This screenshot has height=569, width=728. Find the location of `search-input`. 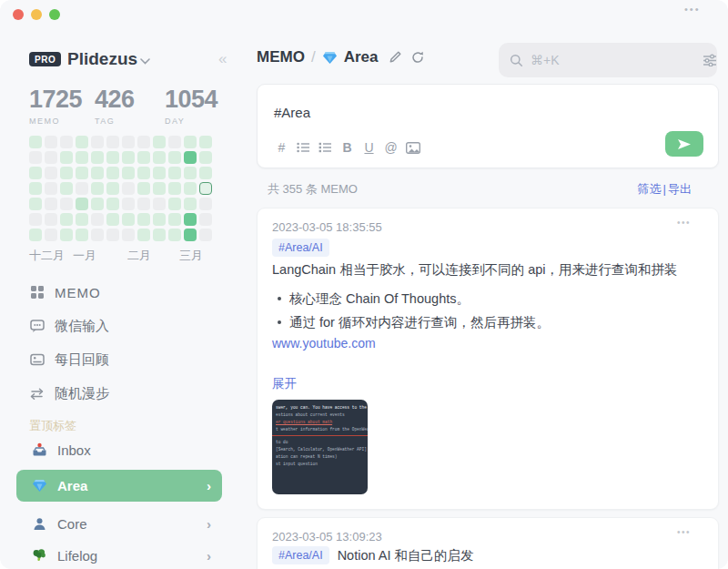

search-input is located at coordinates (613, 60).